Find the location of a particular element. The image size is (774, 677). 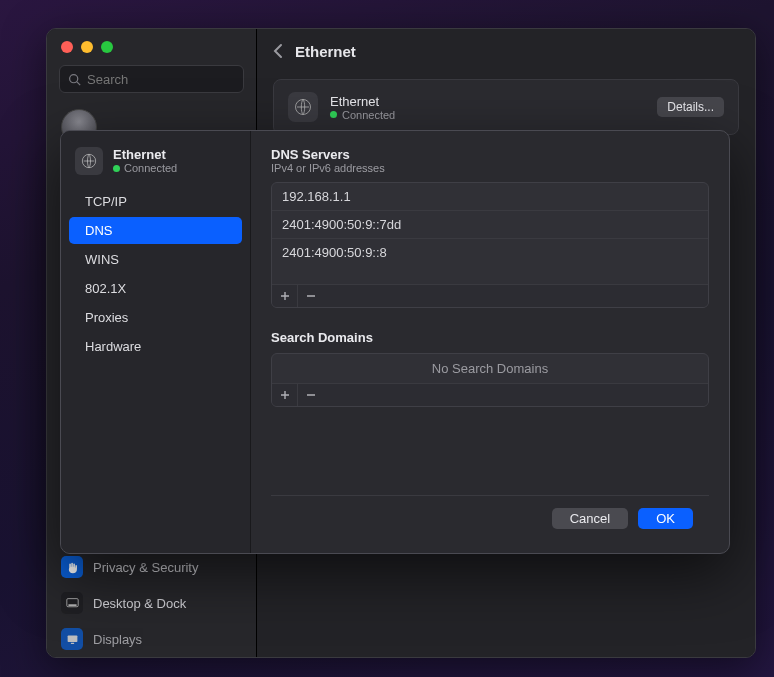

dns-servers-title: DNS Servers is located at coordinates (490, 154).